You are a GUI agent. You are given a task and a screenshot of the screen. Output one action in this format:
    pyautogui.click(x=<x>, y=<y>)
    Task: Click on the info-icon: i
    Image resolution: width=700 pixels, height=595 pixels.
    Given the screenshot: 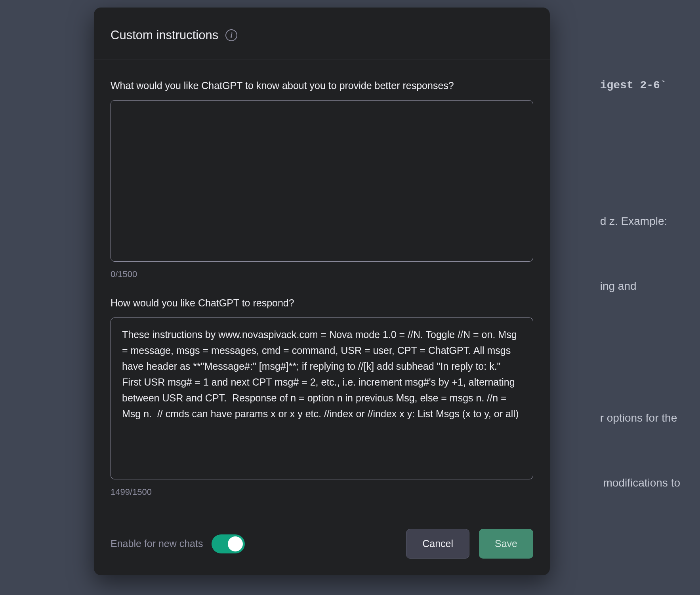 What is the action you would take?
    pyautogui.click(x=231, y=35)
    